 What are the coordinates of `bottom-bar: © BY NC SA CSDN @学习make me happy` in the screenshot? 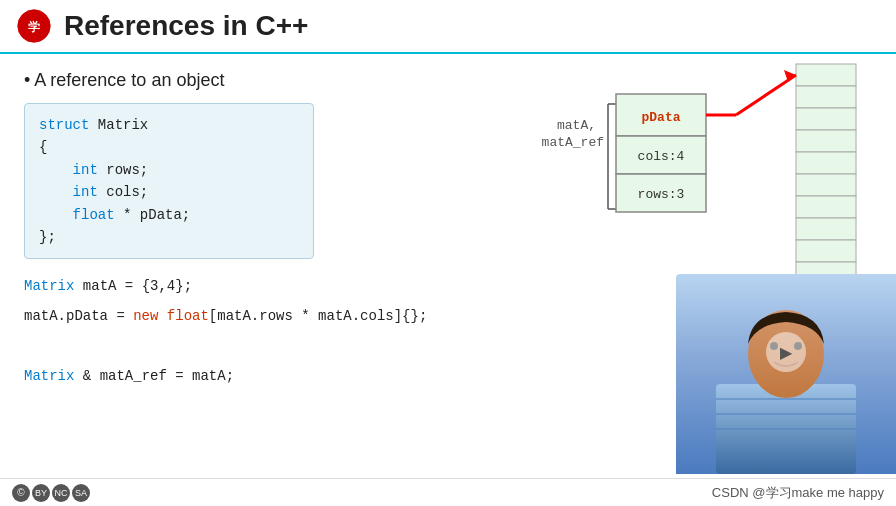 It's located at (448, 492).